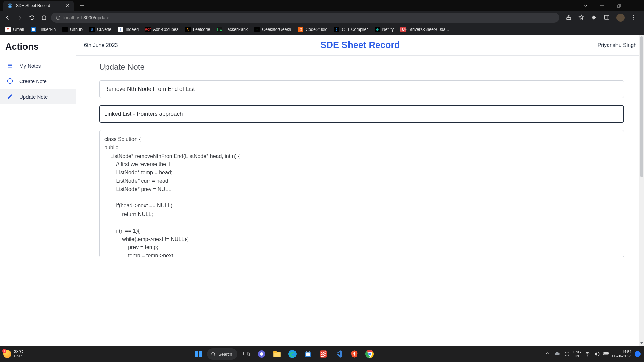 This screenshot has height=362, width=644. I want to click on bookmark-favicon: i, so click(121, 29).